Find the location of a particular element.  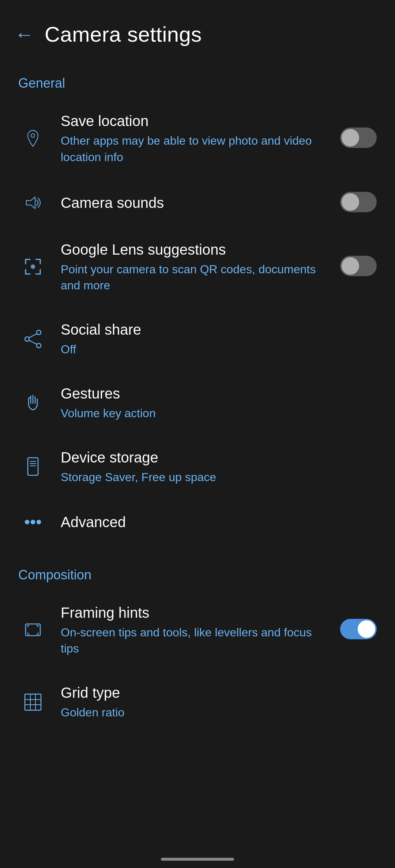

section-header-general: General is located at coordinates (198, 80).